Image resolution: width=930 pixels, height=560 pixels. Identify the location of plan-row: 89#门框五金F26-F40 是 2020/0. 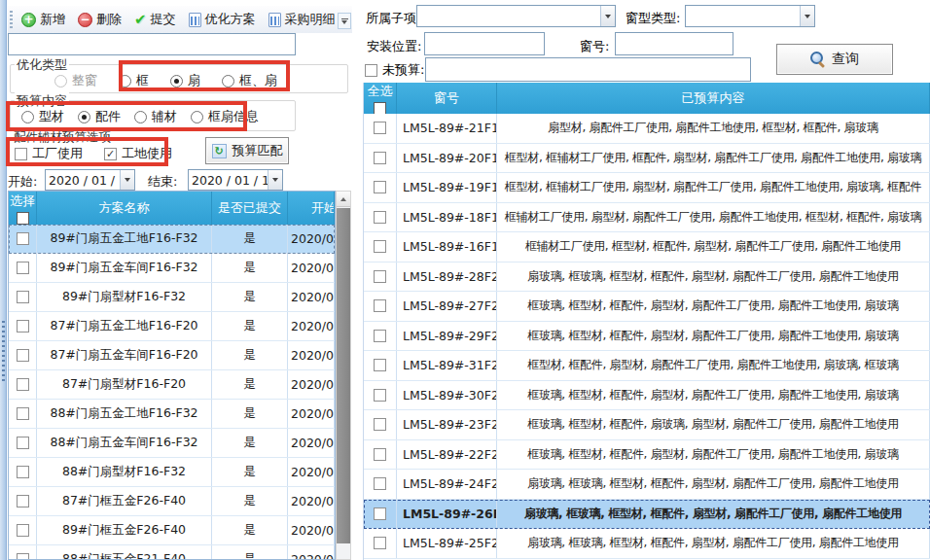
(171, 531).